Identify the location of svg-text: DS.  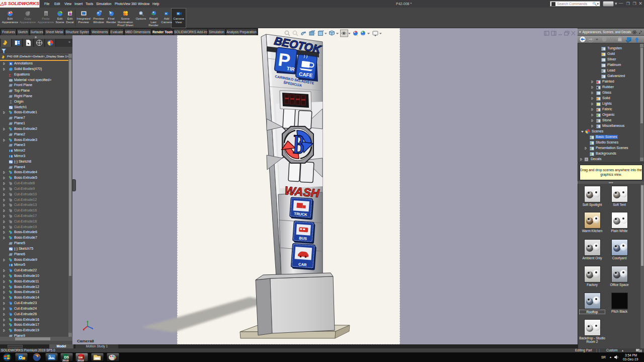
(67, 357).